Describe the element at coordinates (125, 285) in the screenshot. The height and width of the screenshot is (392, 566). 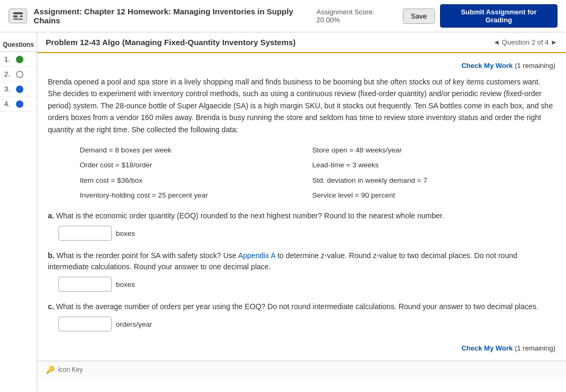
I see `question-b-unit: boxes` at that location.